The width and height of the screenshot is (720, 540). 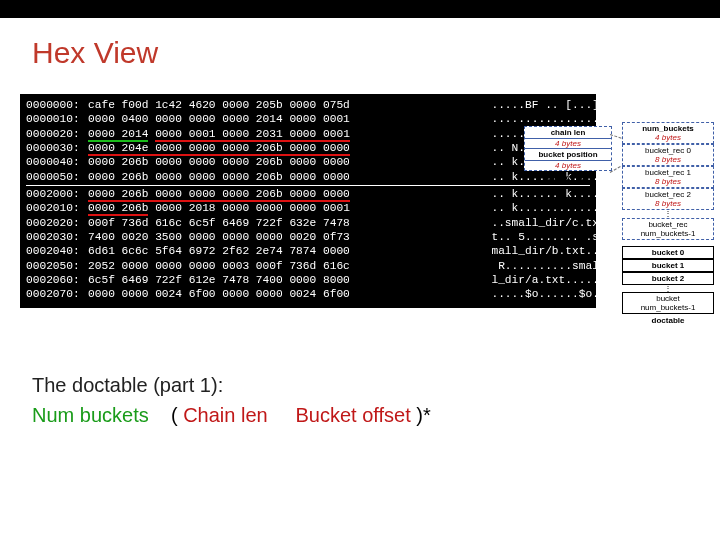 What do you see at coordinates (668, 266) in the screenshot?
I see `diagram-bucket-cell: bucket 1` at bounding box center [668, 266].